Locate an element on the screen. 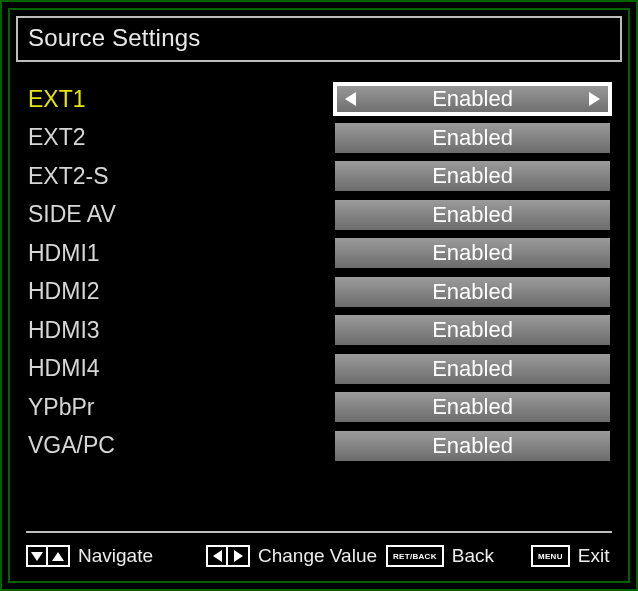 The image size is (638, 591). chevron-left-icon is located at coordinates (350, 99).